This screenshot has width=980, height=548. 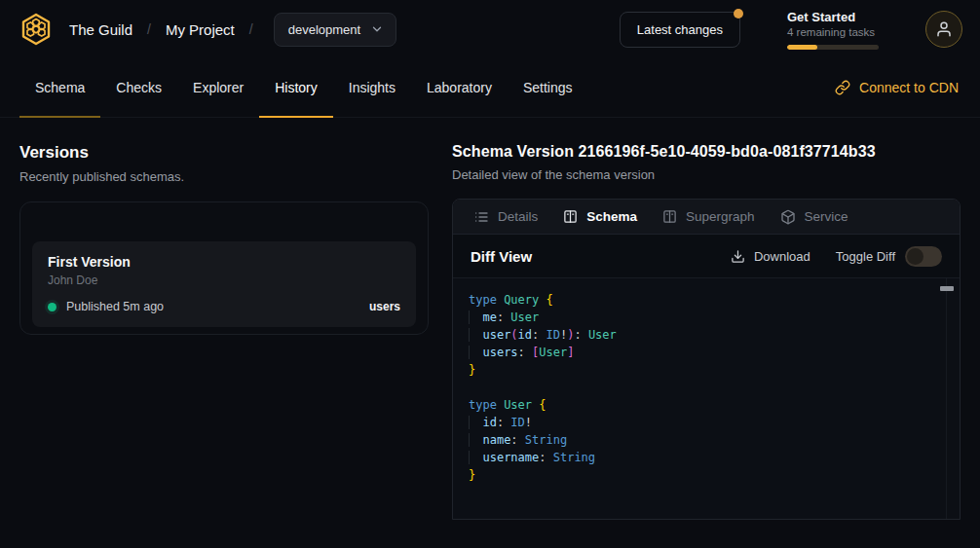 What do you see at coordinates (372, 88) in the screenshot?
I see `nav-tab-insights: Insights` at bounding box center [372, 88].